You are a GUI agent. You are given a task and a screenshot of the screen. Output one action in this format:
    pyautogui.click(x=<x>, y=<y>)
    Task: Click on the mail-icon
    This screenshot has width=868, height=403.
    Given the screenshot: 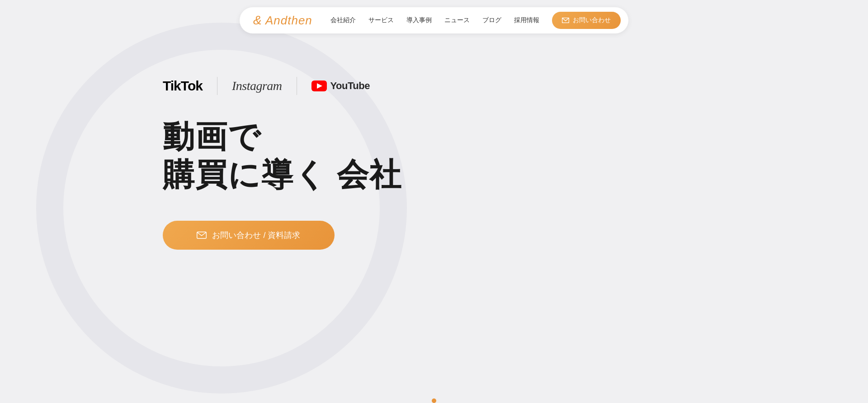 What is the action you would take?
    pyautogui.click(x=566, y=20)
    